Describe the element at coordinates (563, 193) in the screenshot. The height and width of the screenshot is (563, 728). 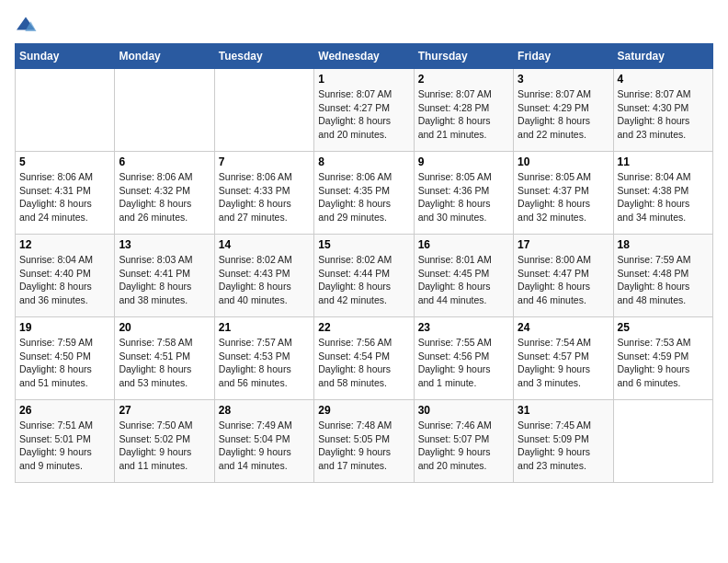
I see `calendar-cell: 10Sunrise: 8:05 AM Sunset: 4:37 PM Dayli…` at that location.